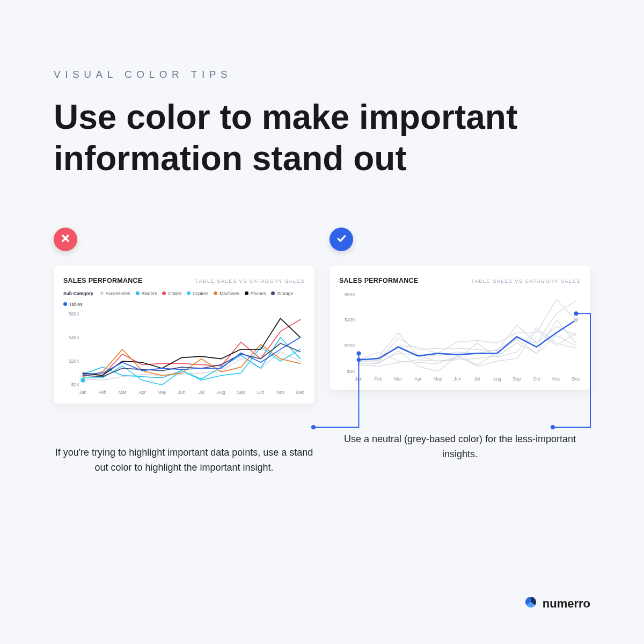 The image size is (644, 644). I want to click on legend-text: Storage, so click(285, 294).